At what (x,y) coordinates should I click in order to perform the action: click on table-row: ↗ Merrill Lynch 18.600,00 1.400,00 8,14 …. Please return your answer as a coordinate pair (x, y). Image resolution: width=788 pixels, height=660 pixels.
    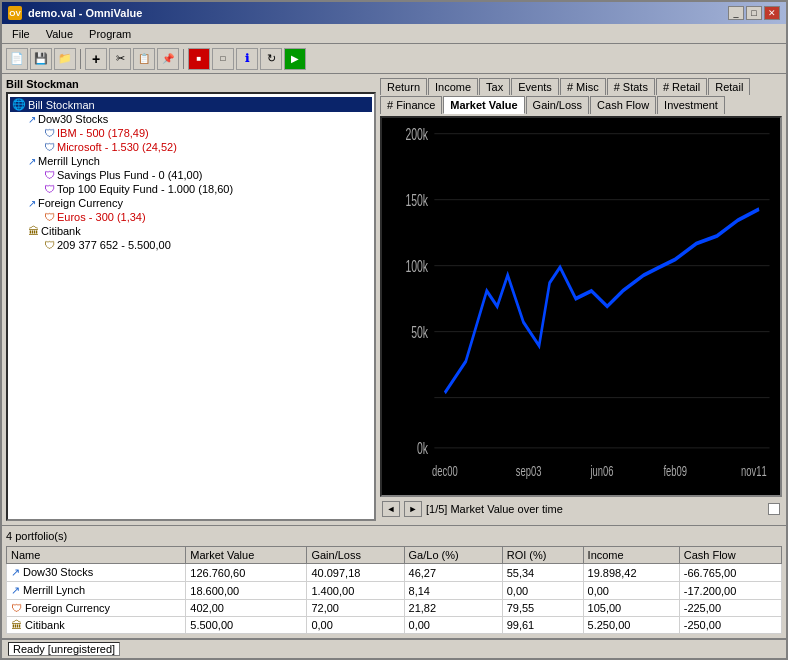
    Looking at the image, I should click on (394, 591).